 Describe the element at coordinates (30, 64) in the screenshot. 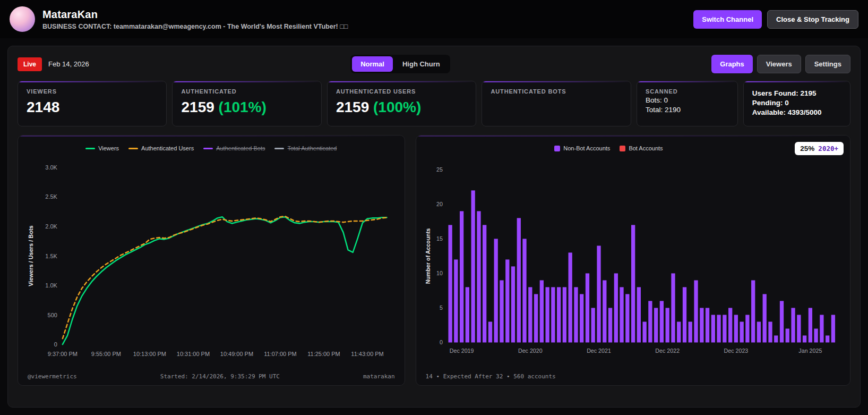

I see `live-badge: Live` at that location.